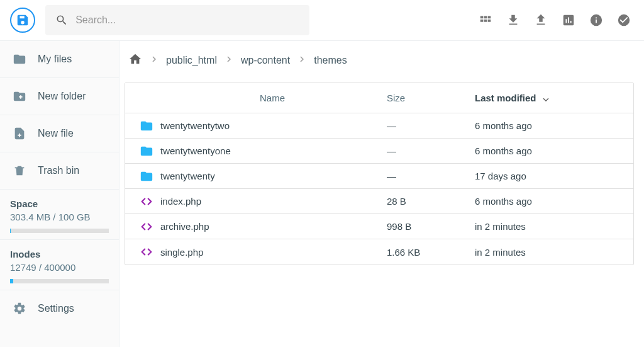 The height and width of the screenshot is (347, 644). I want to click on info-icon, so click(596, 20).